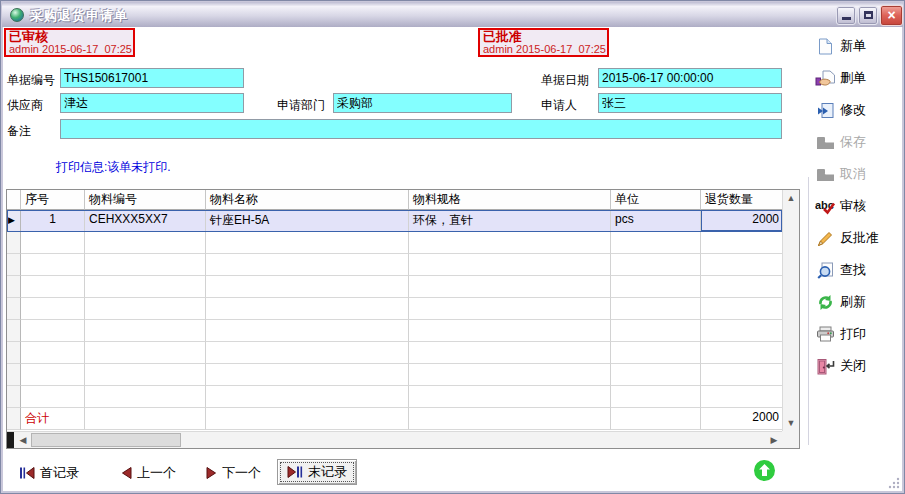 The image size is (905, 494). What do you see at coordinates (53, 221) in the screenshot?
I see `cell-seq: 1` at bounding box center [53, 221].